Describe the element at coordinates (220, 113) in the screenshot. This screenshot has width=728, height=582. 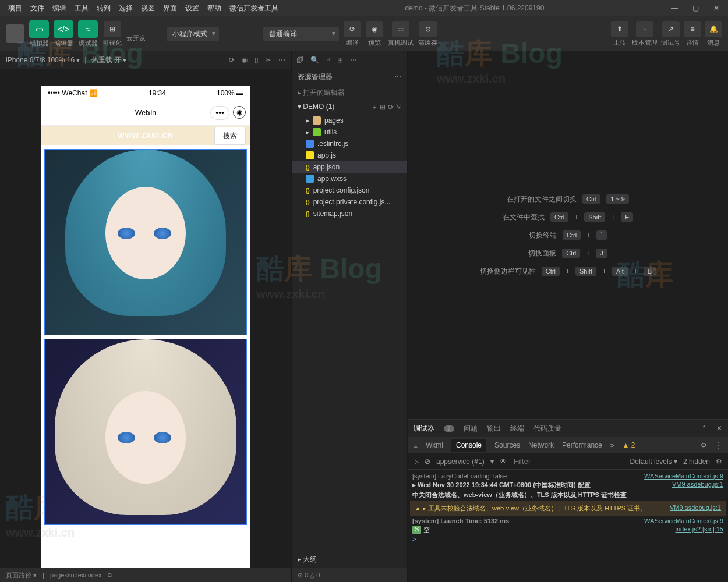
I see `capsule-menu-icon: •••` at that location.